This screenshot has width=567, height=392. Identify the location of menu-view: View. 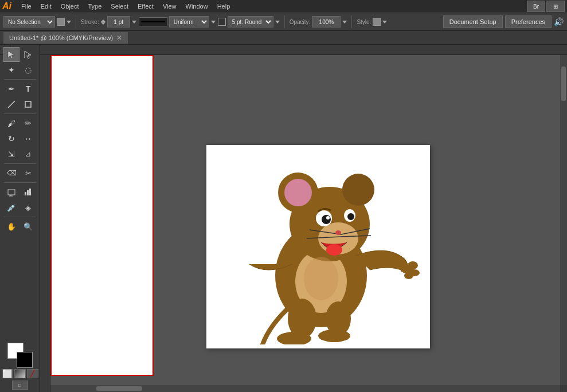
(170, 6).